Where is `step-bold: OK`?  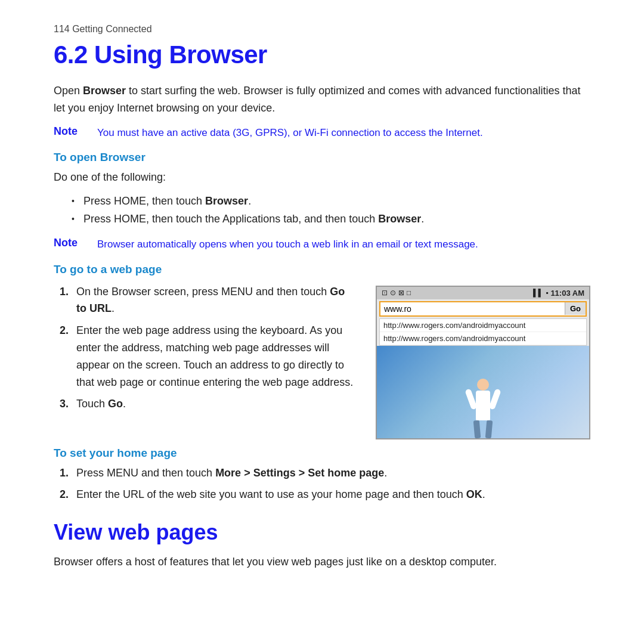 step-bold: OK is located at coordinates (475, 494).